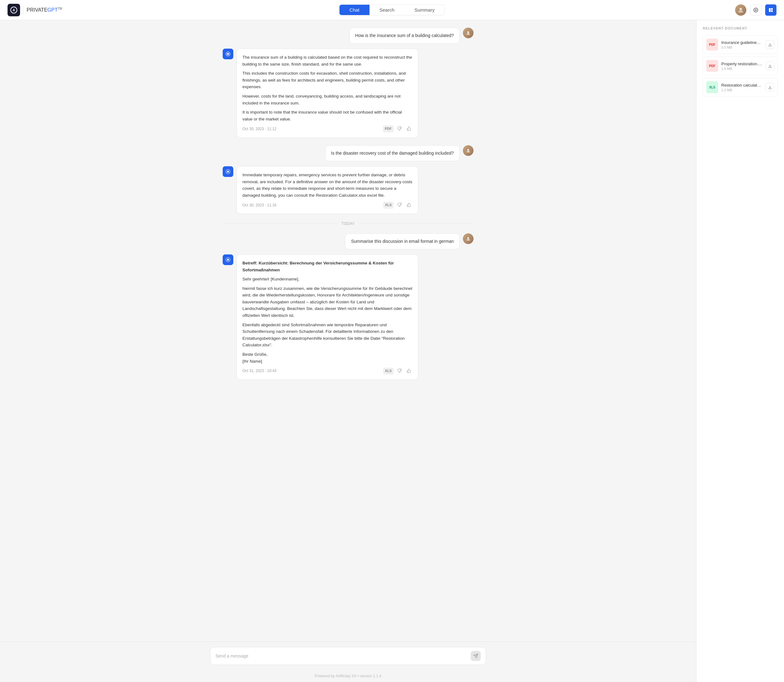  What do you see at coordinates (327, 61) in the screenshot?
I see `ai-msg1-p1: The insurance sum of a building is calcu…` at bounding box center [327, 61].